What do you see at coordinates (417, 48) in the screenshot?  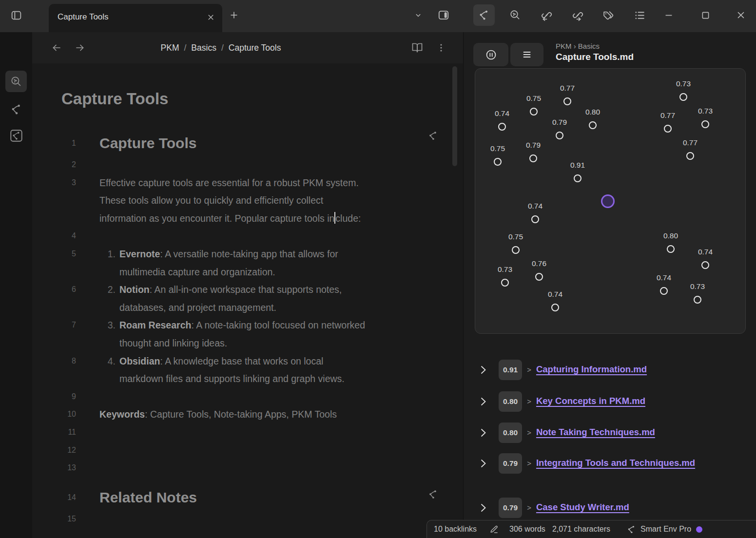 I see `reading-mode-button` at bounding box center [417, 48].